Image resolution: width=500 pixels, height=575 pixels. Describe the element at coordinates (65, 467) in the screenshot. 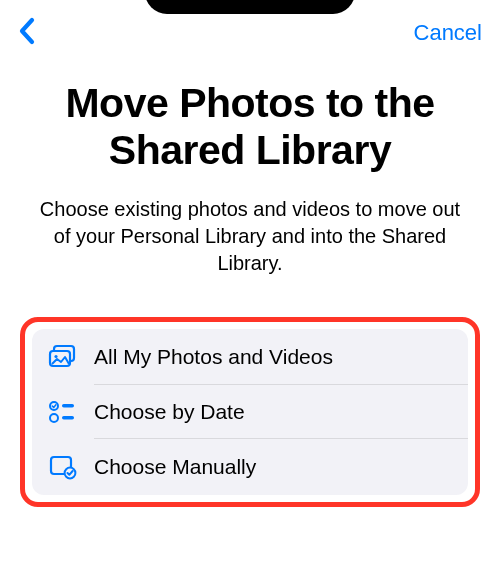

I see `rect-check-icon` at that location.